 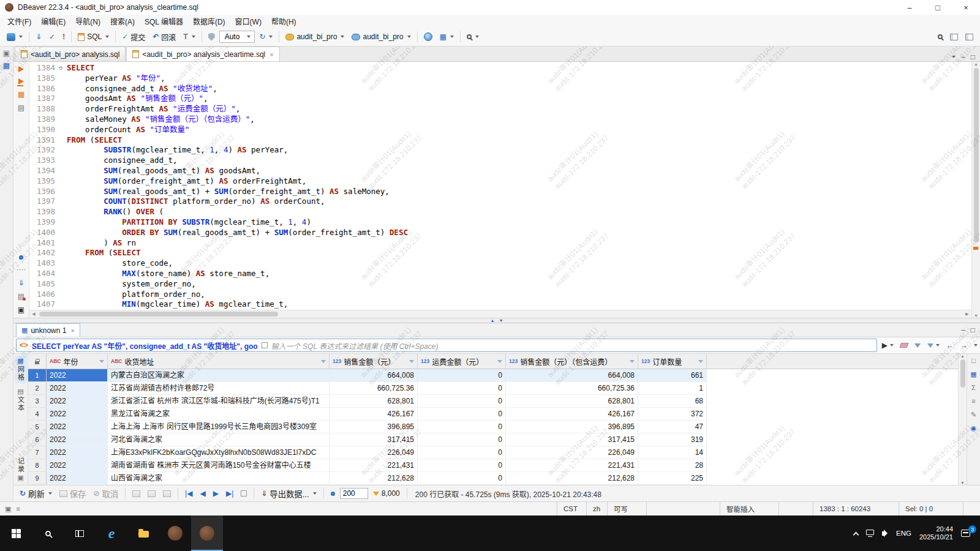 I want to click on code-line: 1406 platform_order_no,, so click(x=500, y=295).